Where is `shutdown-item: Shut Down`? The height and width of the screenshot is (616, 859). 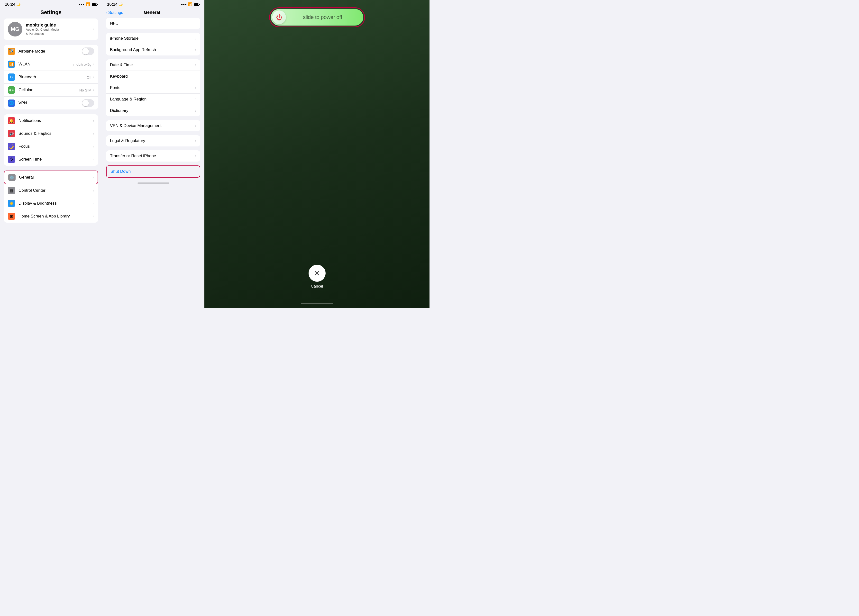
shutdown-item: Shut Down is located at coordinates (153, 172).